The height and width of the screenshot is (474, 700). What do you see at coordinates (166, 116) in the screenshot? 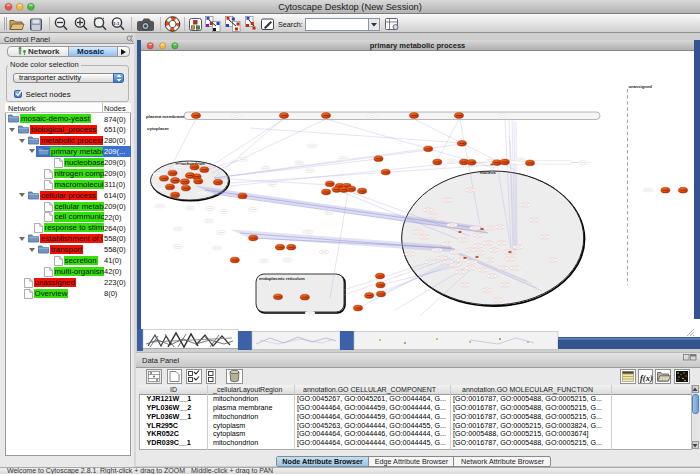
I see `svg-text: plasma membrane` at bounding box center [166, 116].